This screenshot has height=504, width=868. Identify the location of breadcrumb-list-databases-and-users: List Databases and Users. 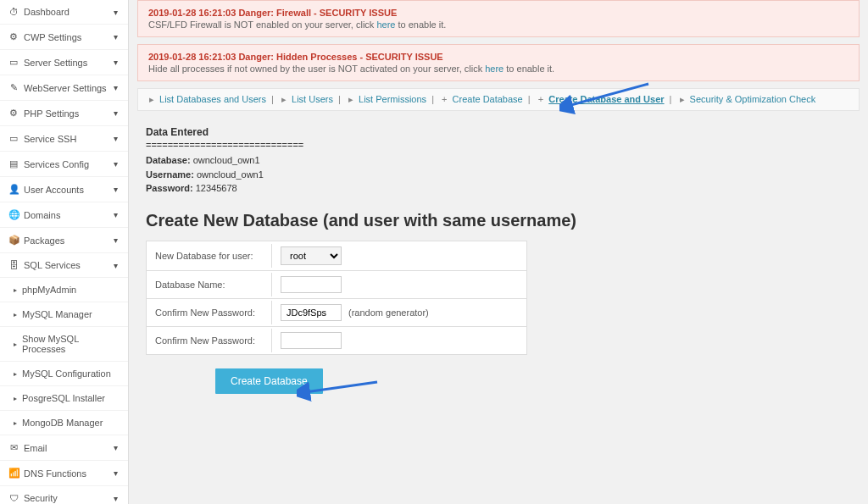
(213, 99).